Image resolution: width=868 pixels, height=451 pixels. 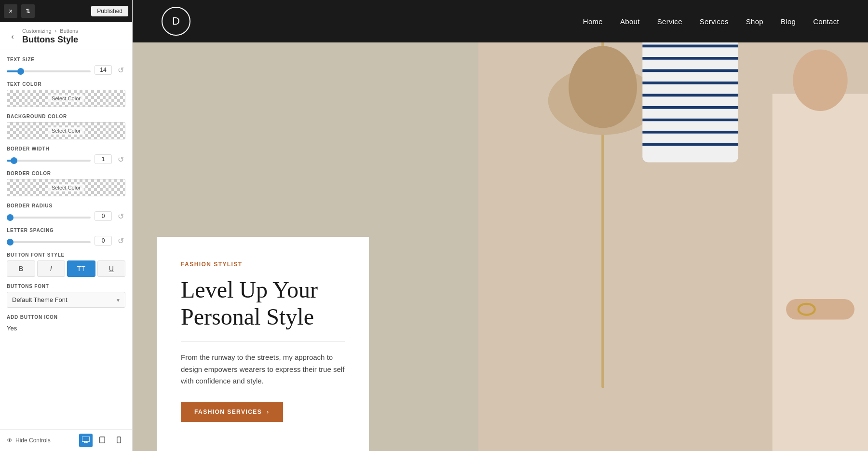 What do you see at coordinates (66, 174) in the screenshot?
I see `border-color-label: BORDER COLOR` at bounding box center [66, 174].